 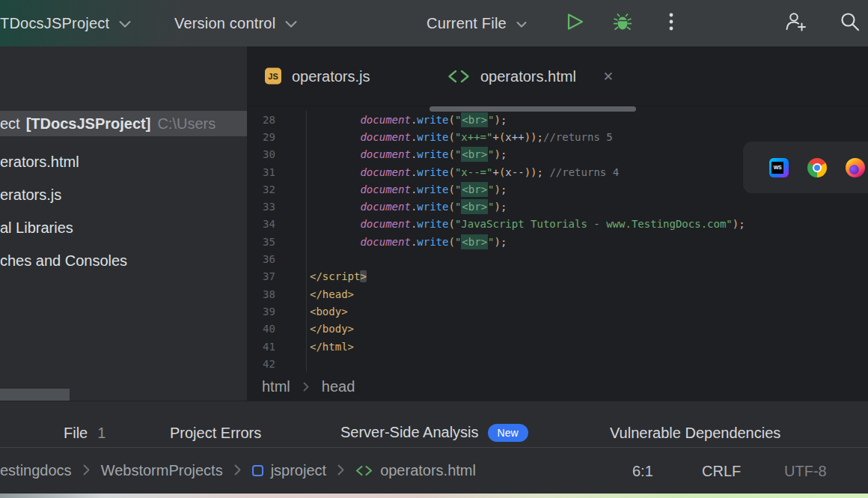 What do you see at coordinates (467, 24) in the screenshot?
I see `run-configuration-label: Current File` at bounding box center [467, 24].